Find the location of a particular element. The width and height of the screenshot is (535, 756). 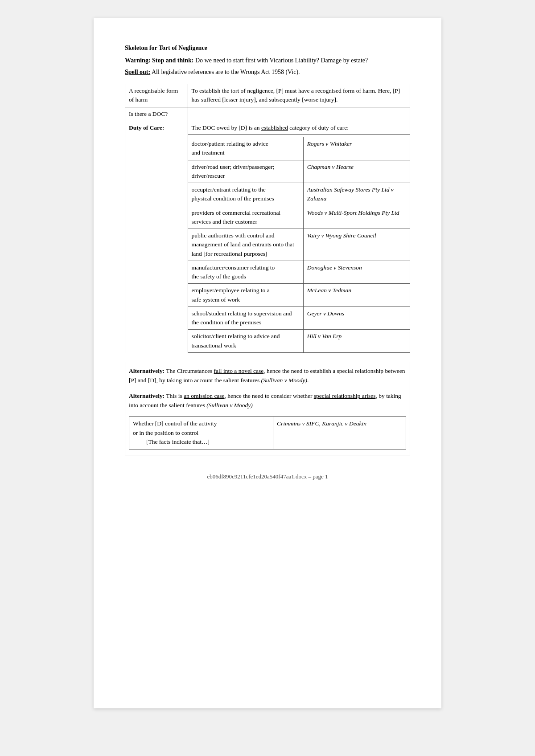

duty-row-right-6: McLean v Tedman is located at coordinates (357, 295).